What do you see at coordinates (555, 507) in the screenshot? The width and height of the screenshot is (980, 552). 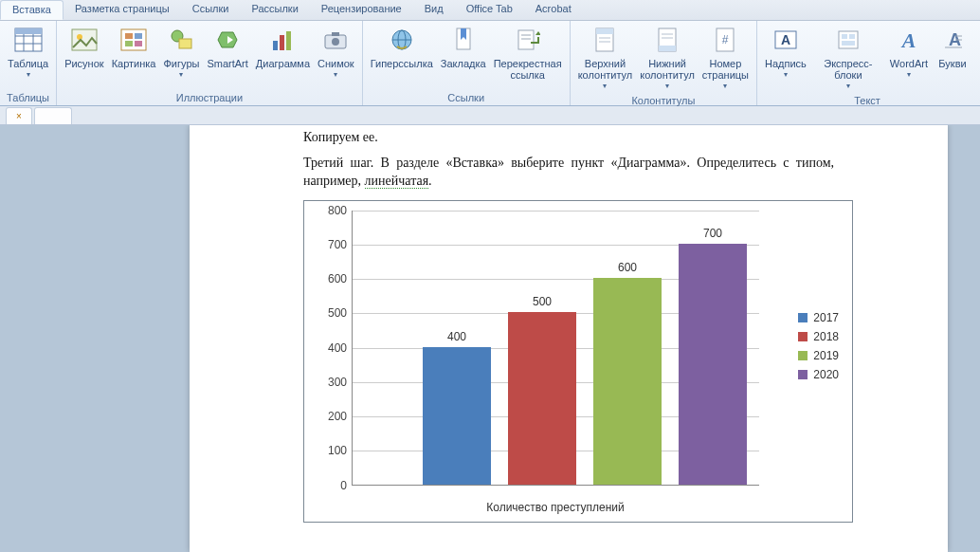 I see `chart-xaxis-title: Количество преступлений` at bounding box center [555, 507].